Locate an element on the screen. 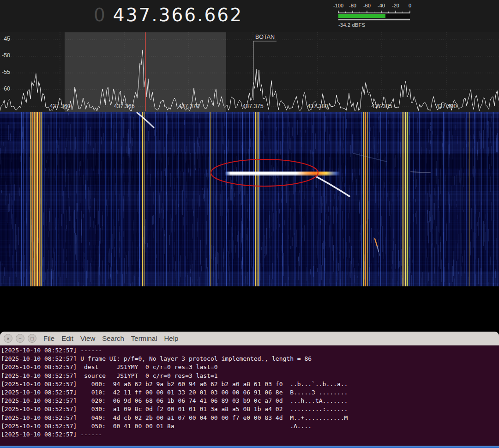 The width and height of the screenshot is (499, 448). meter-scale-label: 0 is located at coordinates (410, 6).